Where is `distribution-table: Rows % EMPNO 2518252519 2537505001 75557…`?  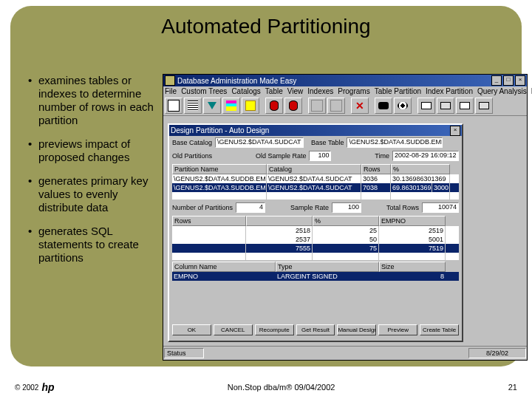
distribution-table: Rows % EMPNO 2518252519 2537505001 75557… is located at coordinates (316, 238).